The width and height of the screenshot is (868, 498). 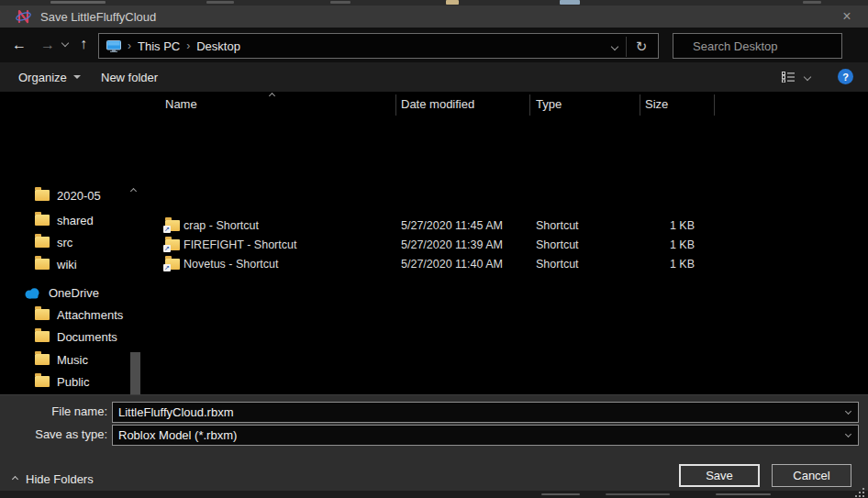 What do you see at coordinates (434, 494) in the screenshot?
I see `background-window-bottom-edge` at bounding box center [434, 494].